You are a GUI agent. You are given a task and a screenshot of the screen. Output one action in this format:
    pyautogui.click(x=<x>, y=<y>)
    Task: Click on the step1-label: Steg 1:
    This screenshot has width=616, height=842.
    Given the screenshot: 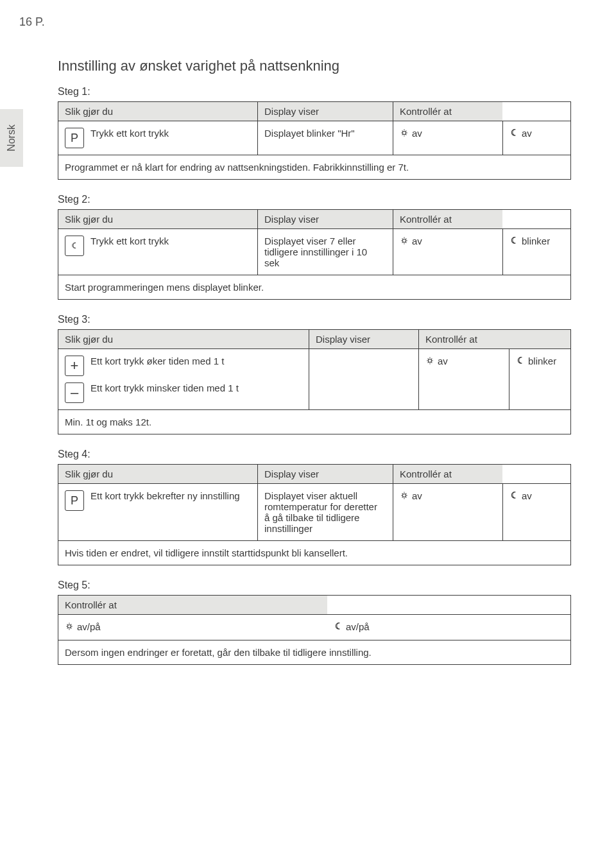 What is the action you would take?
    pyautogui.click(x=314, y=92)
    